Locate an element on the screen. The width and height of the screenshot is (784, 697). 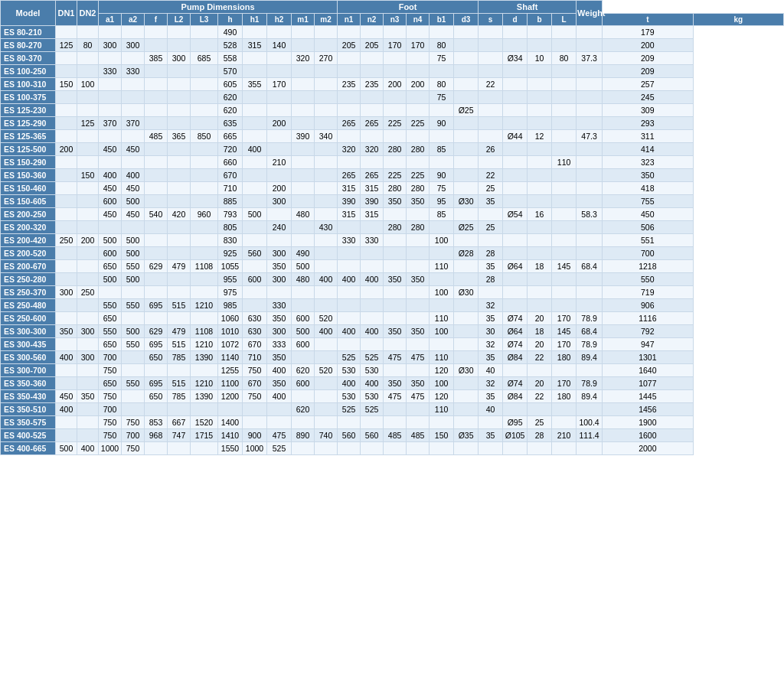
cell-L2: 420 is located at coordinates (179, 214).